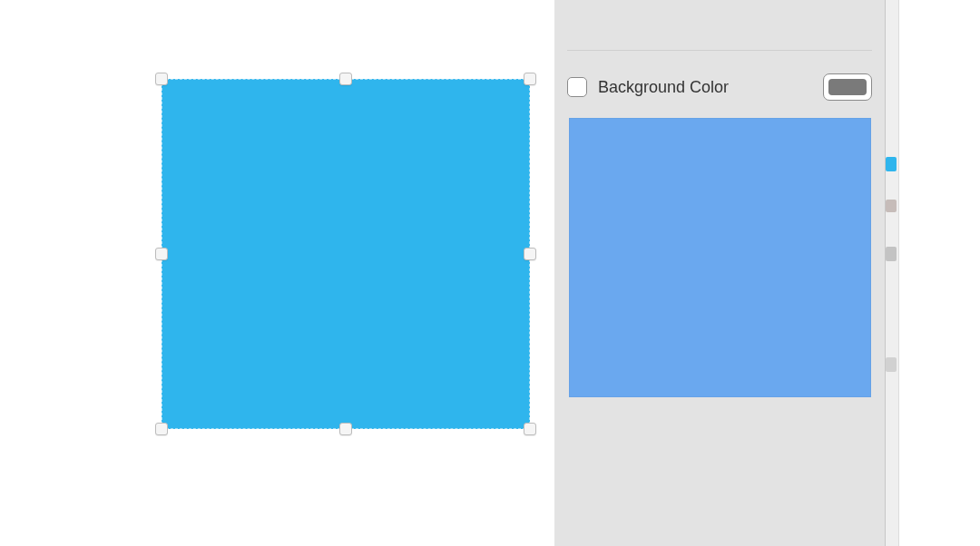  Describe the element at coordinates (530, 254) in the screenshot. I see `resize-handle-middle-right` at that location.